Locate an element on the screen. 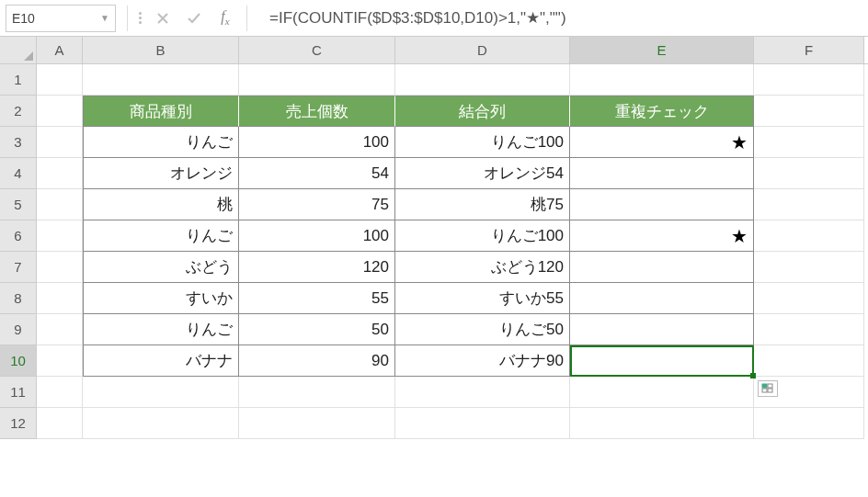  cell: 120 is located at coordinates (317, 267).